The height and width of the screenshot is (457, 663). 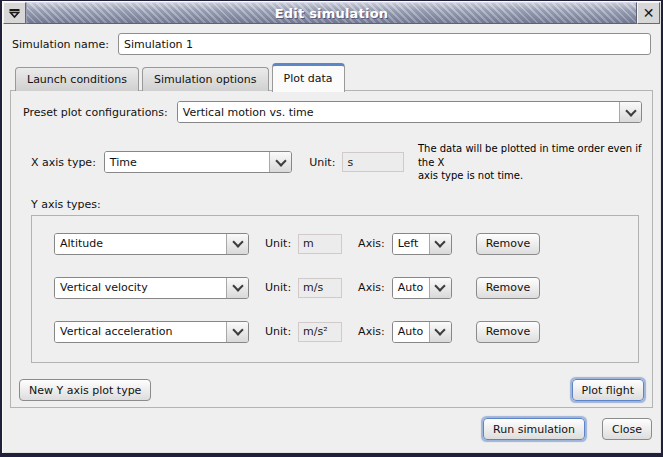 What do you see at coordinates (152, 244) in the screenshot?
I see `y-axis-type-combo: Altitude` at bounding box center [152, 244].